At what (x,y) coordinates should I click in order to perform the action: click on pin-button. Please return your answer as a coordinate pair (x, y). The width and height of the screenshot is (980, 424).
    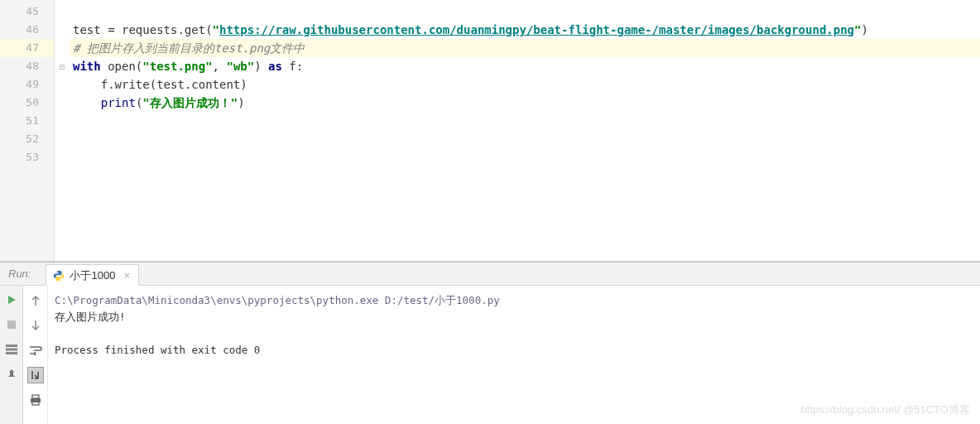
    Looking at the image, I should click on (12, 374).